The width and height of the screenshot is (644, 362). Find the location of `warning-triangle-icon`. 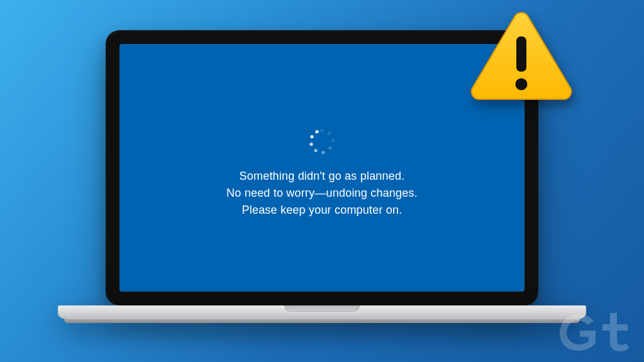

warning-triangle-icon is located at coordinates (521, 56).